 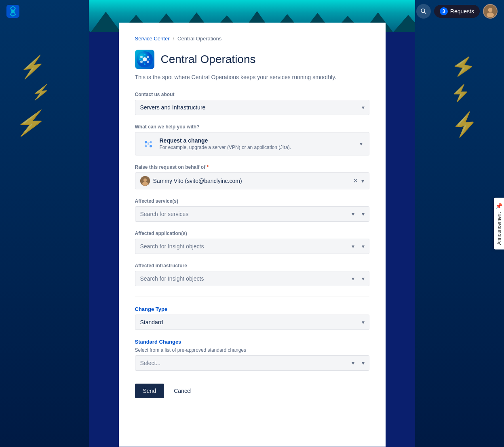 I want to click on standard-changes-wrapper: Select... ▾, so click(x=252, y=363).